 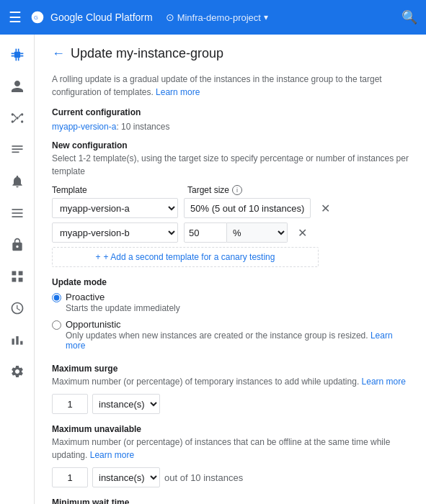 I want to click on clock-icon, so click(x=17, y=308).